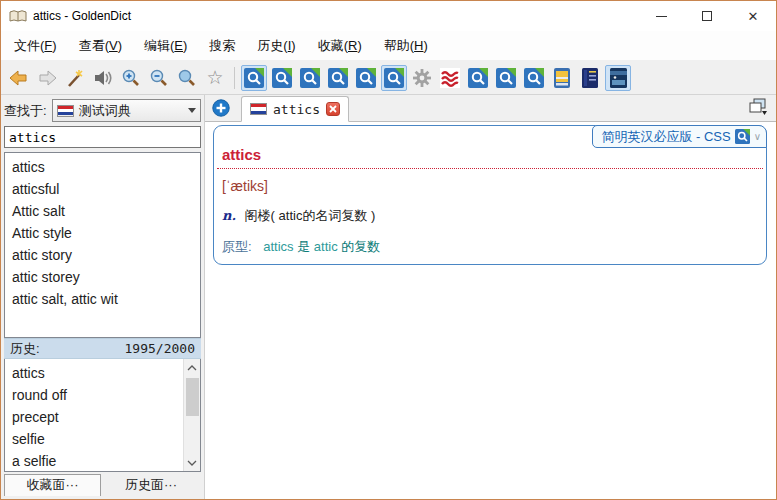 This screenshot has width=777, height=500. Describe the element at coordinates (192, 368) in the screenshot. I see `scroll-up-icon` at that location.